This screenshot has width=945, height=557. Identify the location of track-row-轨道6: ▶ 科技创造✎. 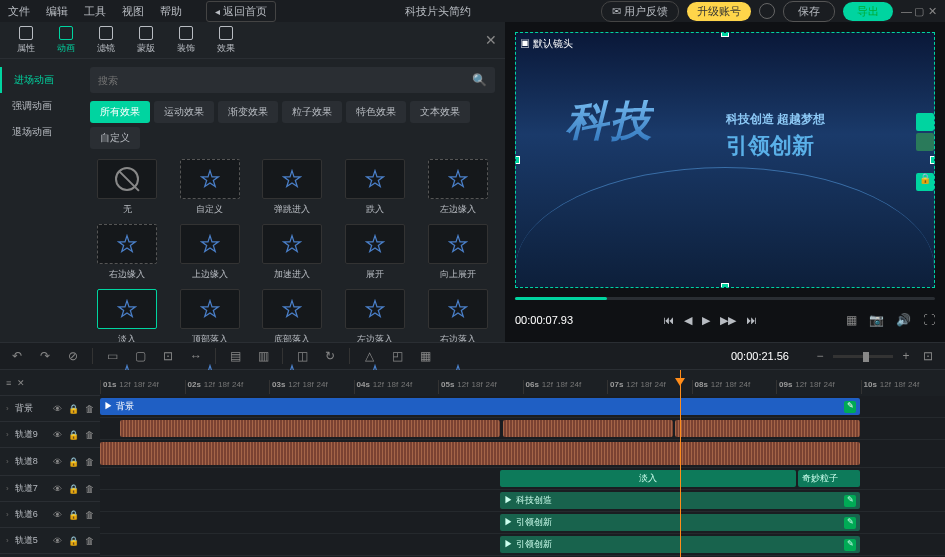
(522, 501).